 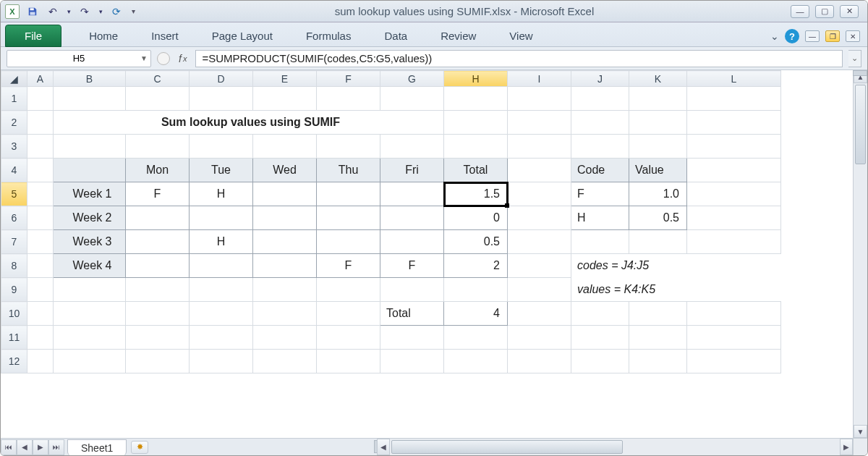 What do you see at coordinates (349, 194) in the screenshot?
I see `cell-F5` at bounding box center [349, 194].